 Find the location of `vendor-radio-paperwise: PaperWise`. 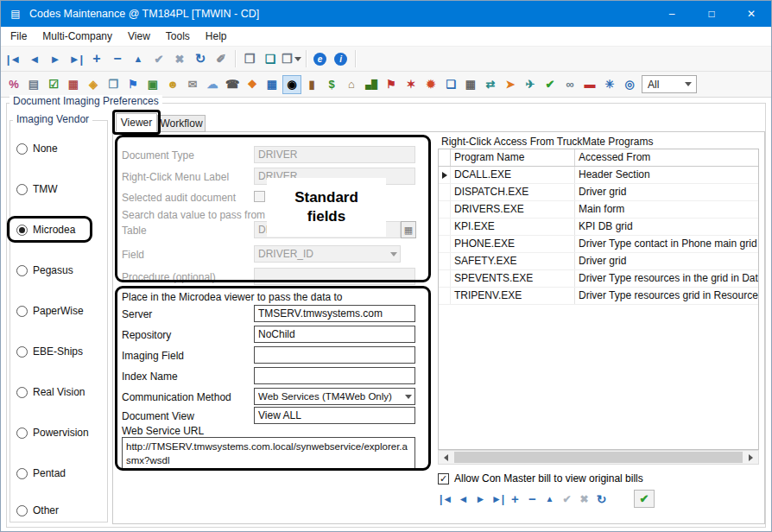

vendor-radio-paperwise: PaperWise is located at coordinates (50, 311).